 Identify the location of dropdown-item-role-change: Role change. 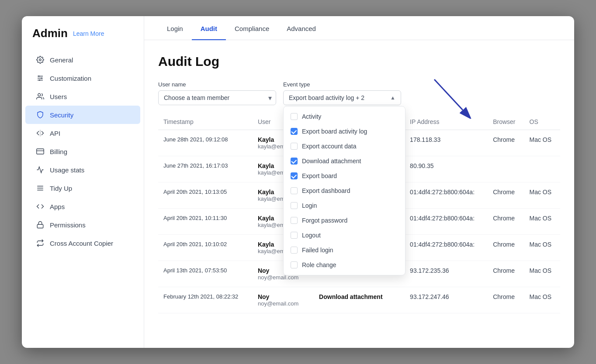
(344, 265).